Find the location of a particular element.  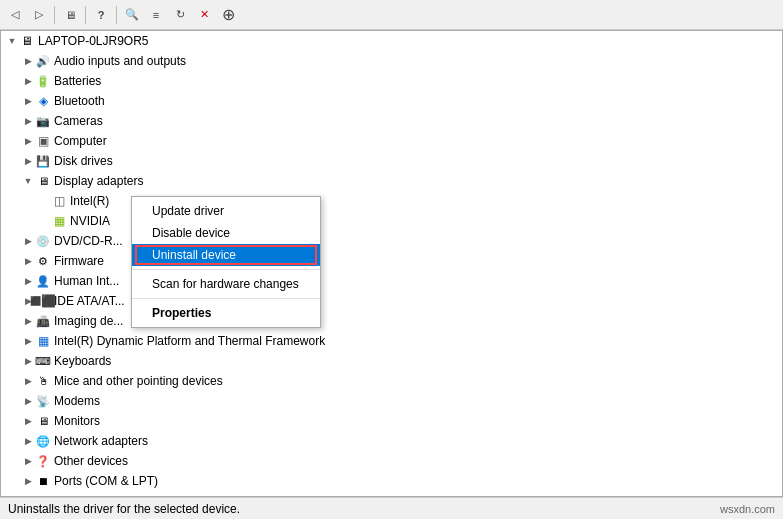

tree-item-batteries: ▶ Batteries is located at coordinates (392, 81).